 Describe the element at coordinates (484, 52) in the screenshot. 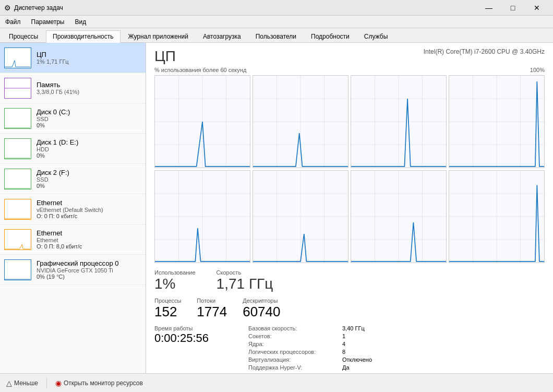

I see `panel-subtitle: Intel(R) Core(TM) i7-2600 CPU @ 3.40GHz` at that location.